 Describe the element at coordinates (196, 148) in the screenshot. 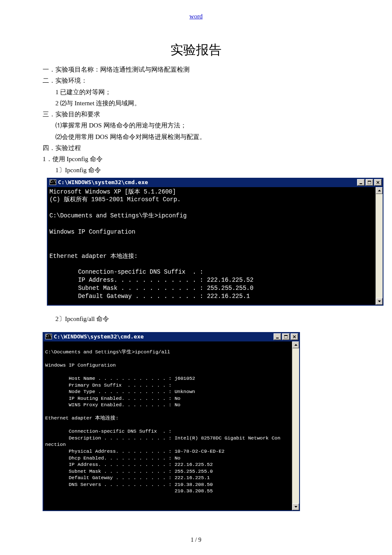

I see `section-4: 四．实验过程` at that location.